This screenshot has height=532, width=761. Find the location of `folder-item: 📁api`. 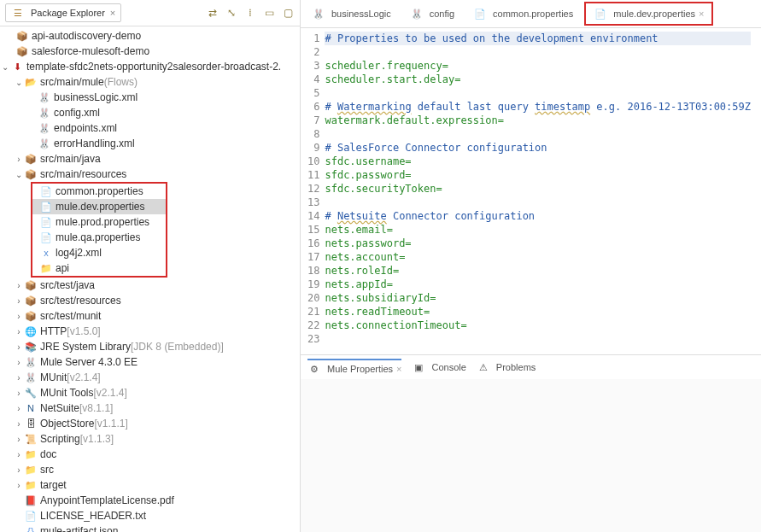

folder-item: 📁api is located at coordinates (99, 268).